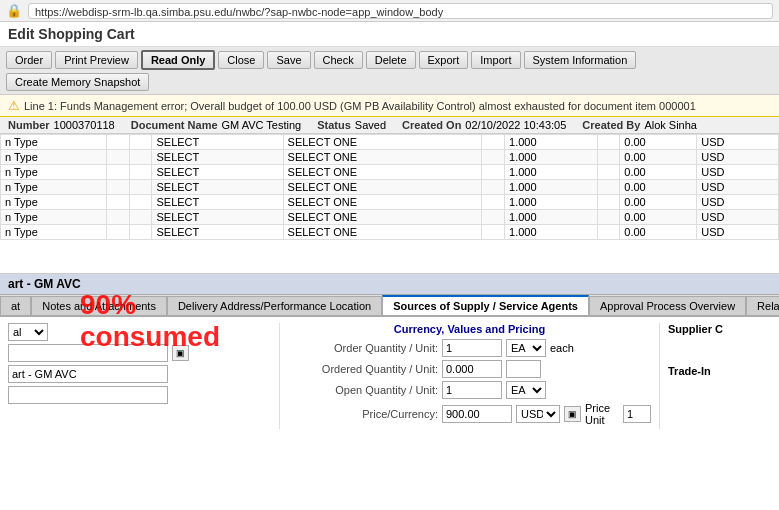 The image size is (779, 510). What do you see at coordinates (99, 306) in the screenshot?
I see `tab-notes: Notes and Attachments` at bounding box center [99, 306].